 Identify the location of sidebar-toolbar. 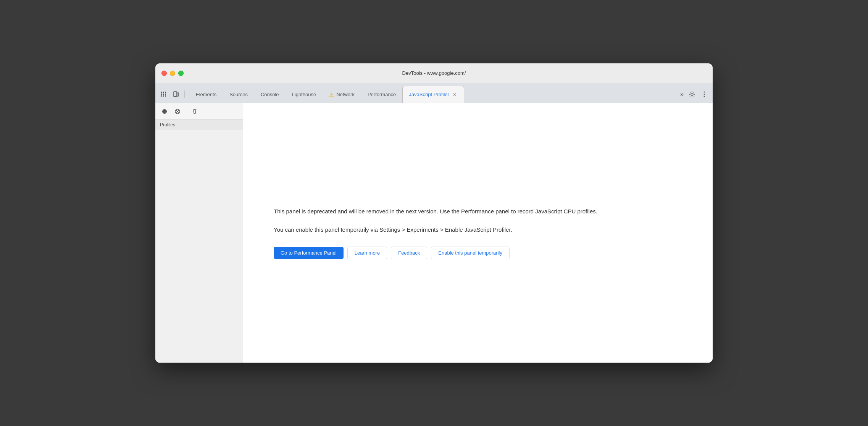
(199, 111).